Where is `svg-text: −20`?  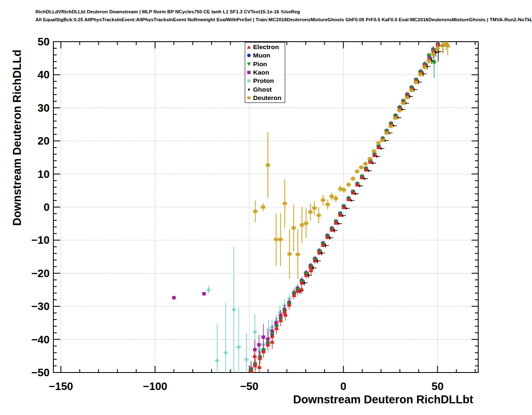 svg-text: −20 is located at coordinates (40, 273).